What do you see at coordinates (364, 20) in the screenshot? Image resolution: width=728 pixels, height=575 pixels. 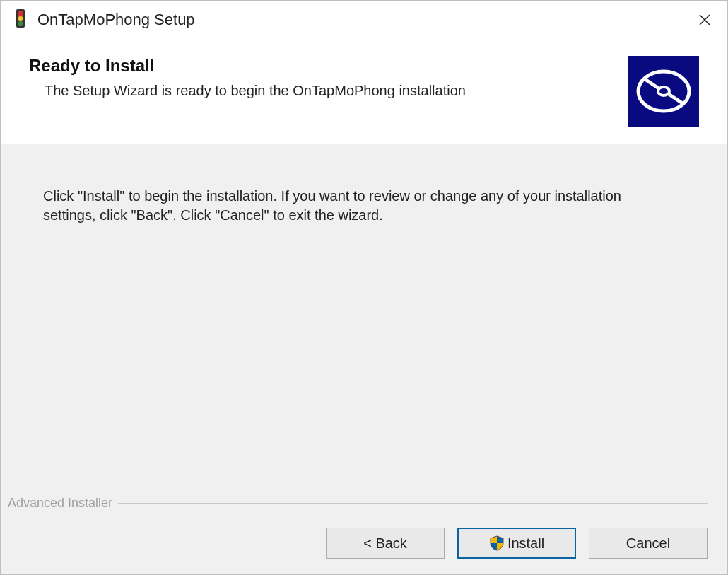 I see `titlebar: OnTapMoPhong Setup` at bounding box center [364, 20].